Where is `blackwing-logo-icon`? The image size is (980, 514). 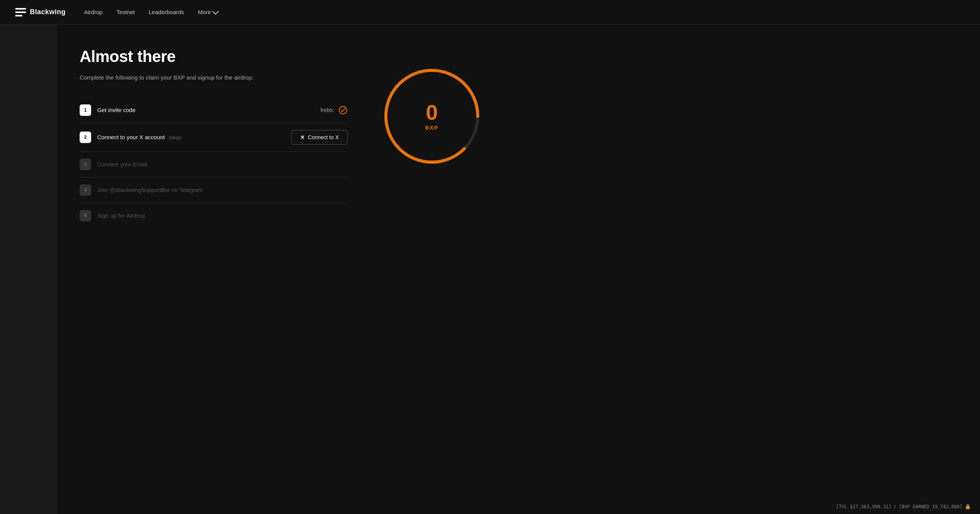
blackwing-logo-icon is located at coordinates (21, 12).